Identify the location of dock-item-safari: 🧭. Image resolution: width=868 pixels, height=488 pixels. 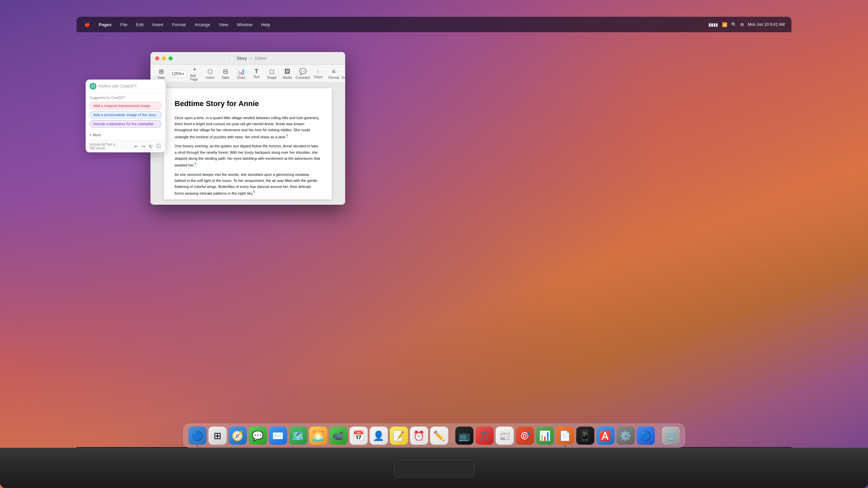
(238, 436).